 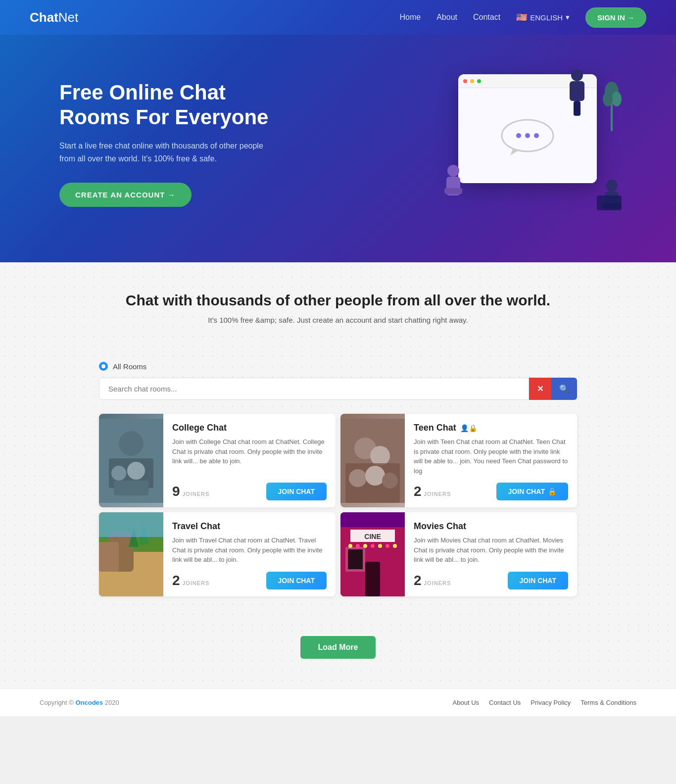 I want to click on footer-brand-link: Oncodes, so click(x=89, y=703).